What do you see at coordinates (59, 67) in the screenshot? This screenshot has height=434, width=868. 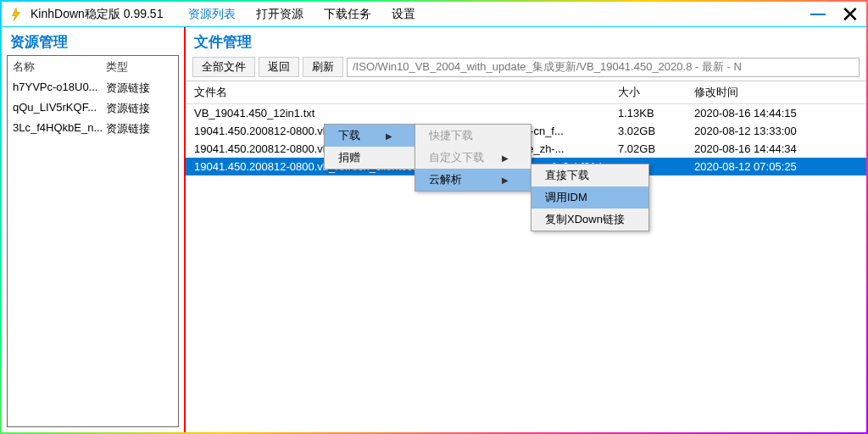 I see `col-name: 名称` at bounding box center [59, 67].